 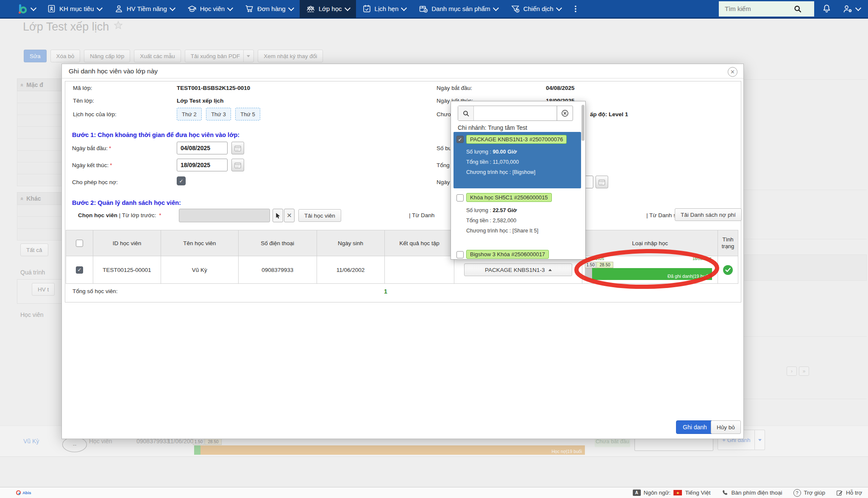 I want to click on package-option: Khóa học SH5C1 #2506000015 Số lượng : 22…, so click(x=517, y=219).